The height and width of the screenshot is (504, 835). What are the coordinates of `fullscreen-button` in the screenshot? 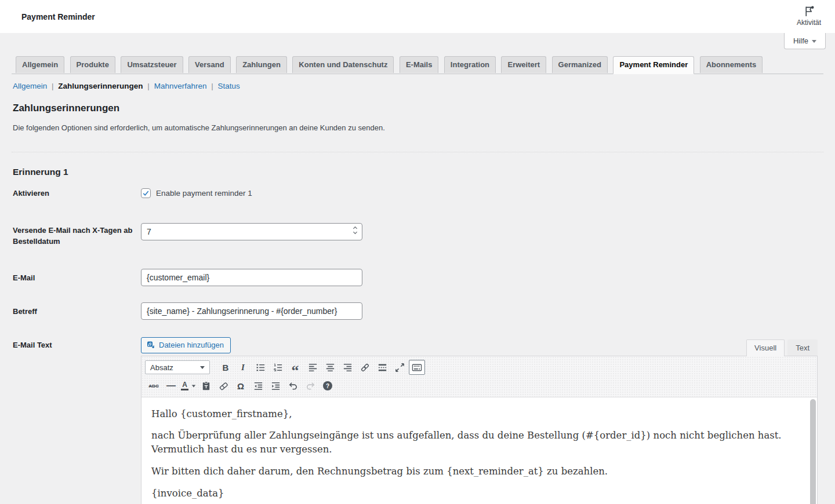 It's located at (400, 367).